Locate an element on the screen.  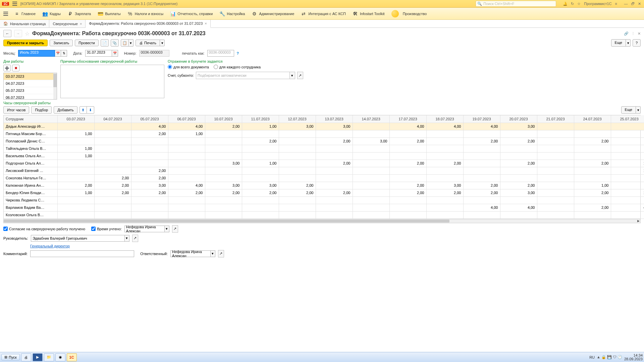
days-list: 03.07.202304.07.202305.07.202306.07.2023 is located at coordinates (30, 86).